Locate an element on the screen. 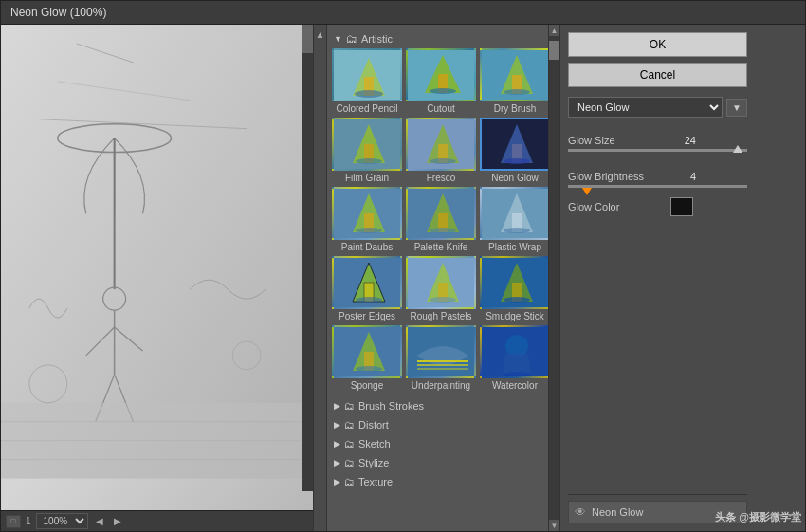 This screenshot has width=806, height=532. subcategory-texture: ▶ 🗂 Texture is located at coordinates (438, 482).